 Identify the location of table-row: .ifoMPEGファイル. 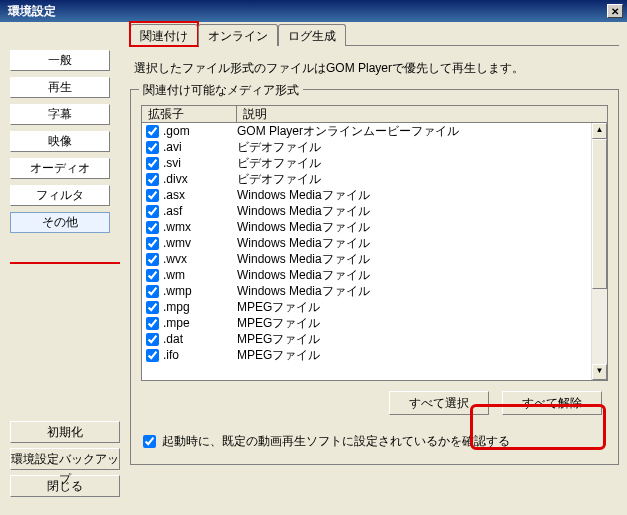
(374, 355).